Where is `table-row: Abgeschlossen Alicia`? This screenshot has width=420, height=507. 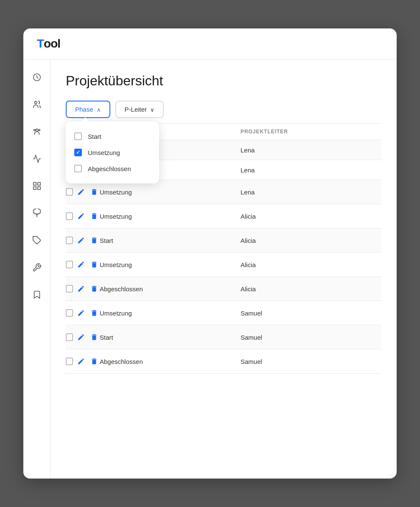 table-row: Abgeschlossen Alicia is located at coordinates (224, 289).